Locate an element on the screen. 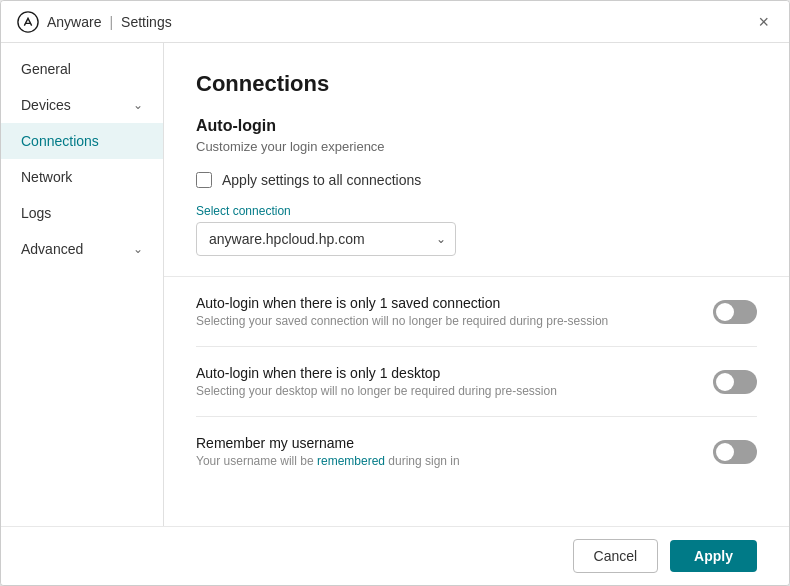 The width and height of the screenshot is (790, 586). toggle-row-autologin-desktop: Auto-login when there is only 1 desktop … is located at coordinates (476, 382).